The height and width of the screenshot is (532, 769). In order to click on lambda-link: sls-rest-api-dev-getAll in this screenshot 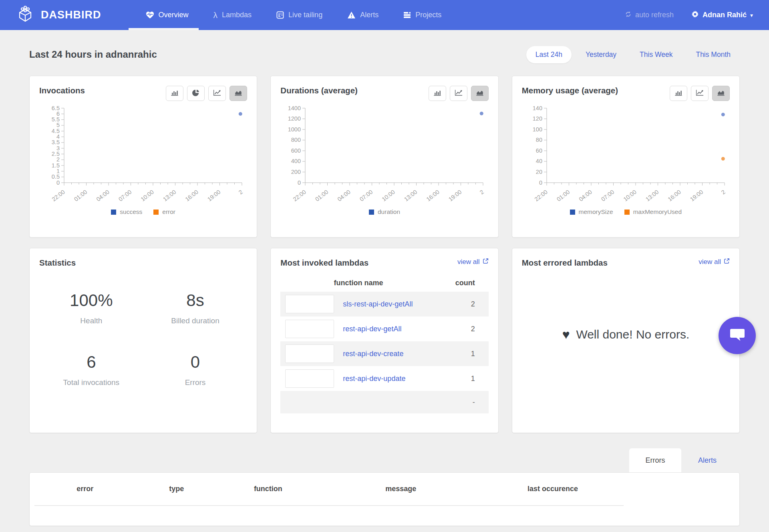, I will do `click(378, 304)`.